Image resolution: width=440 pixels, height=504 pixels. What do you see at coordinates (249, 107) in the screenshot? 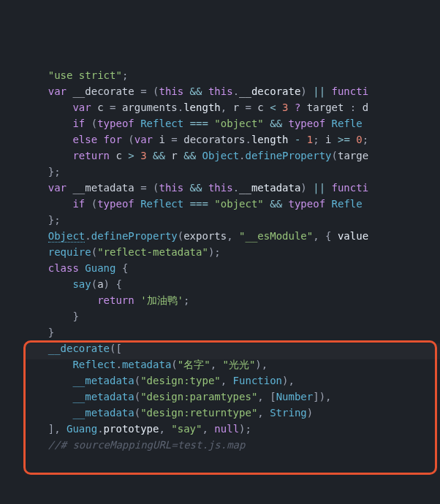
I see `code-token: =` at bounding box center [249, 107].